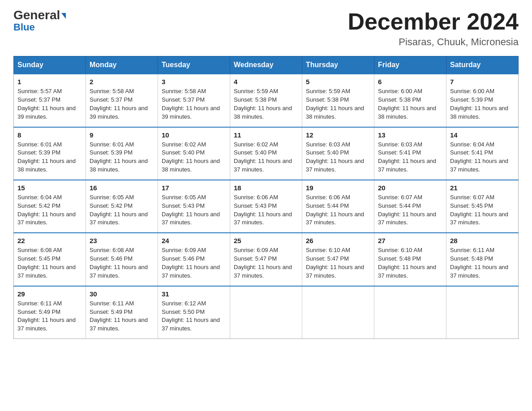 This screenshot has width=532, height=411. Describe the element at coordinates (50, 313) in the screenshot. I see `calendar-day-cell: 29Sunrise: 6:11 AMSunset: 5:49 PMDayligh…` at that location.